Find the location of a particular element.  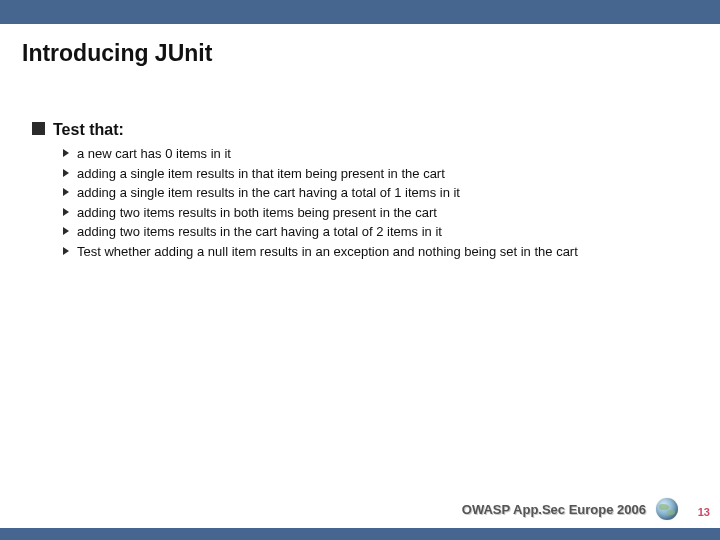

heading-row: Test that: is located at coordinates (360, 130).